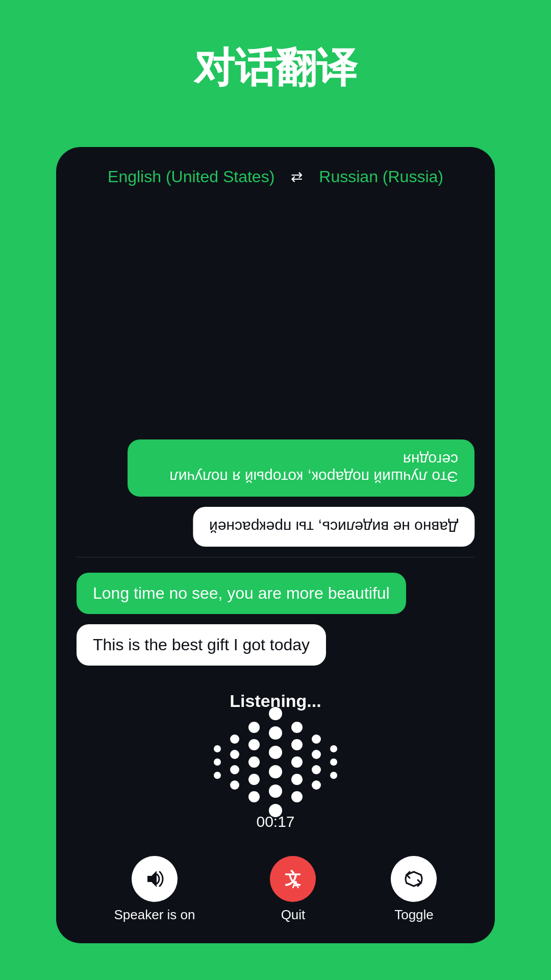 This screenshot has width=551, height=980. What do you see at coordinates (301, 468) in the screenshot?
I see `message-flipped-green: Это лучший подарок, который я получил се…` at bounding box center [301, 468].